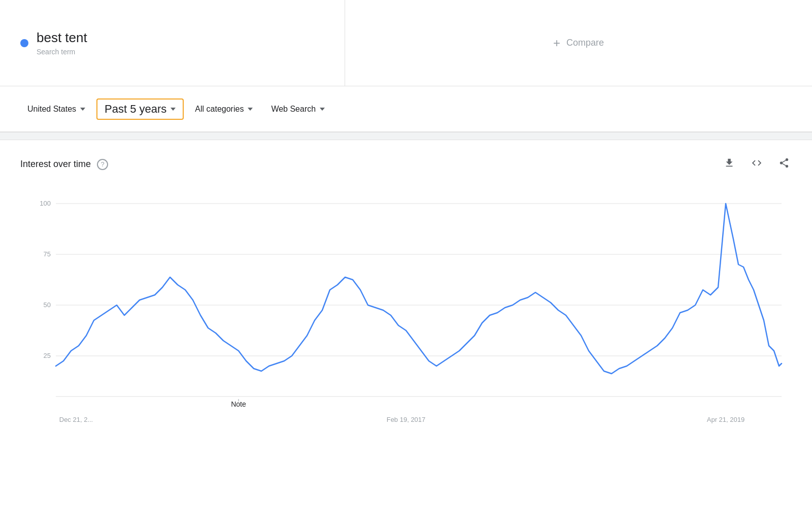 The image size is (812, 530). I want to click on y-label-100: 100, so click(45, 203).